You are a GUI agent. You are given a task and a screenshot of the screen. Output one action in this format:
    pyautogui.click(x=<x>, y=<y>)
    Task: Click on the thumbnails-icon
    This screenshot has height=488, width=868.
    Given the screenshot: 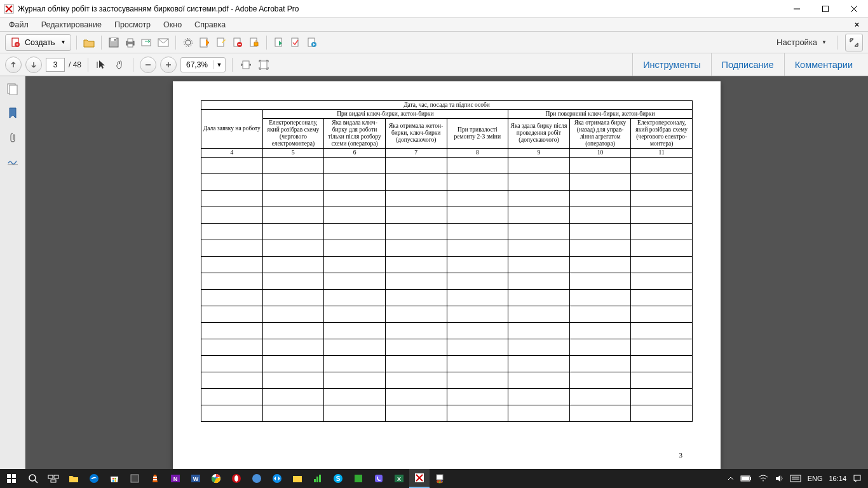 What is the action you would take?
    pyautogui.click(x=13, y=89)
    